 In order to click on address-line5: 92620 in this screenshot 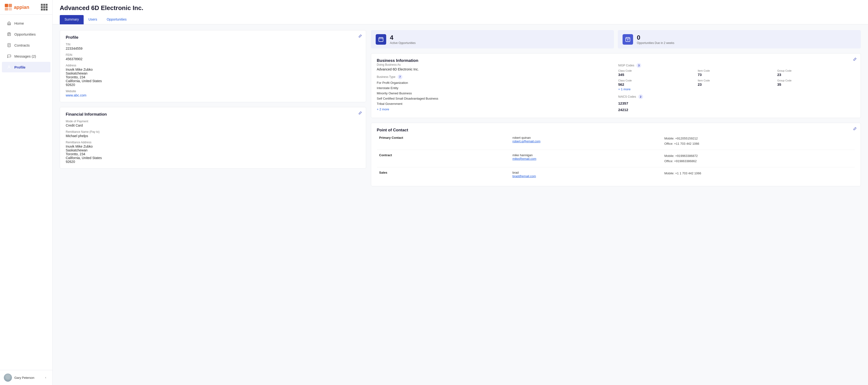, I will do `click(213, 85)`.